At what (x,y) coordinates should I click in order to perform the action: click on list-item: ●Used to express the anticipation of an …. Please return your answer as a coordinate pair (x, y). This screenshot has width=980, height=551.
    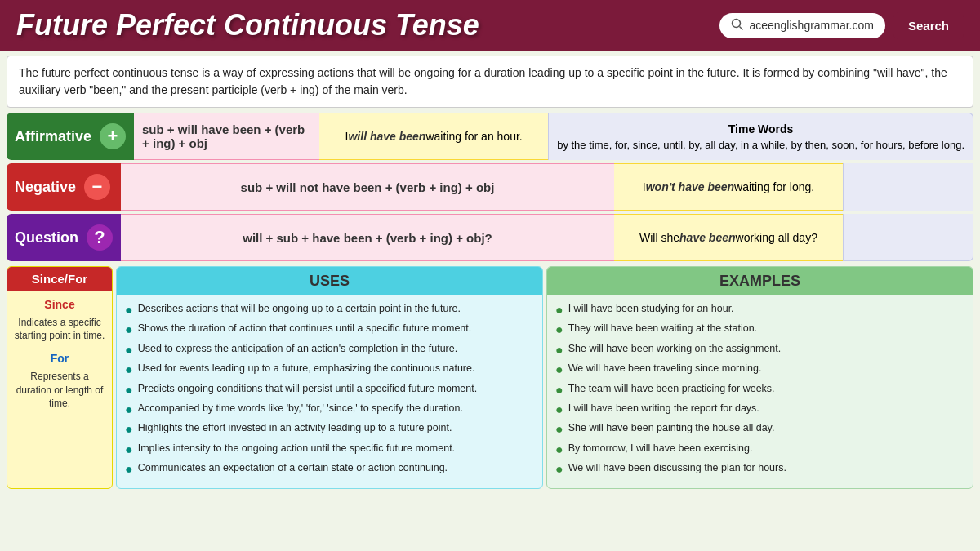
    Looking at the image, I should click on (330, 351).